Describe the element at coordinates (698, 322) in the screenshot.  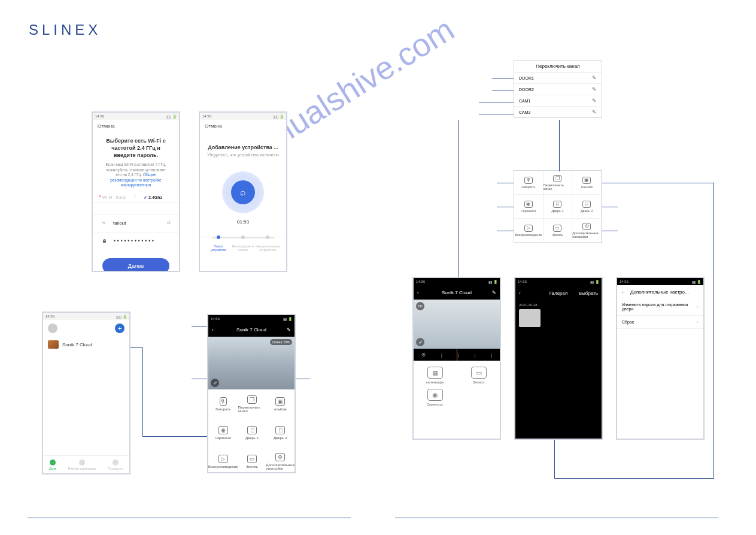
I see `chevron-right-icon: ›` at that location.